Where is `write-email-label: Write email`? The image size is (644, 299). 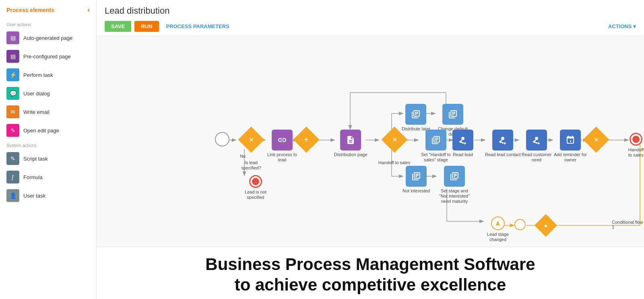 write-email-label: Write email is located at coordinates (36, 112).